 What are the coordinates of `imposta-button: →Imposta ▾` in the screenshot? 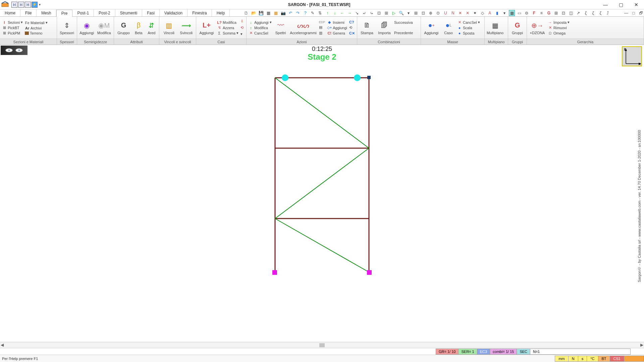 It's located at (559, 22).